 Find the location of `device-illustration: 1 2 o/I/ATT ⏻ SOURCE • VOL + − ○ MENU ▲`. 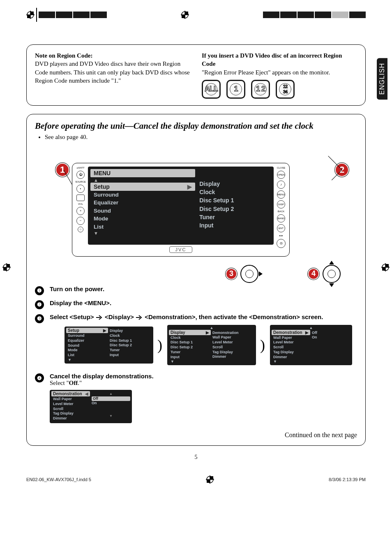

device-illustration: 1 2 o/I/ATT ⏻ SOURCE • VOL + − ○ MENU ▲ is located at coordinates (214, 210).